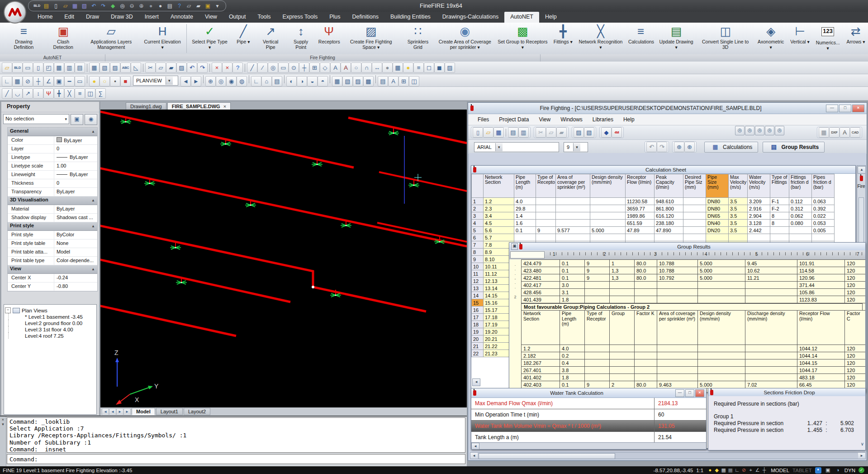 The height and width of the screenshot is (474, 868). What do you see at coordinates (694, 349) in the screenshot?
I see `group-row: 1.24.01044.12120` at bounding box center [694, 349].